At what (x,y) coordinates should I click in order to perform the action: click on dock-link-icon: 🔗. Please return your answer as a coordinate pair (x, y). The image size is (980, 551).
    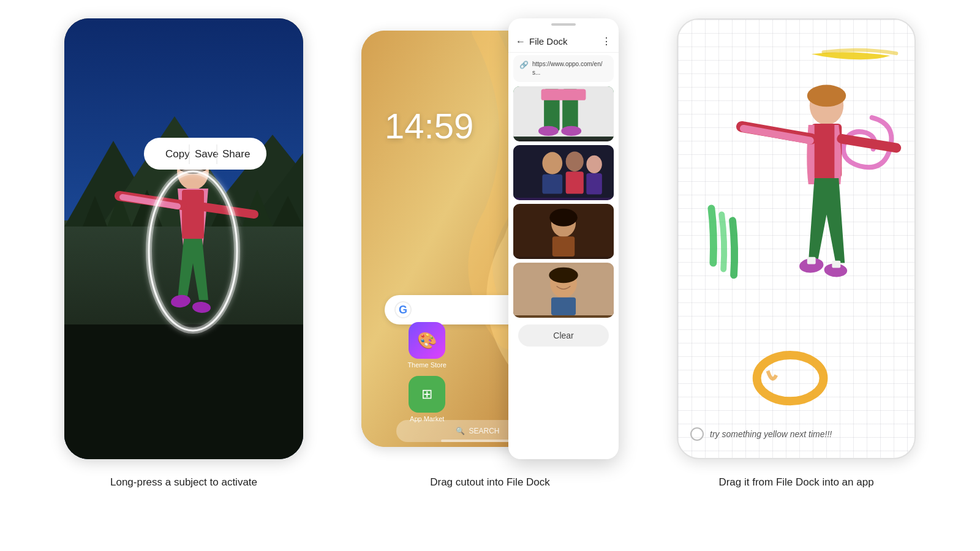
    Looking at the image, I should click on (524, 65).